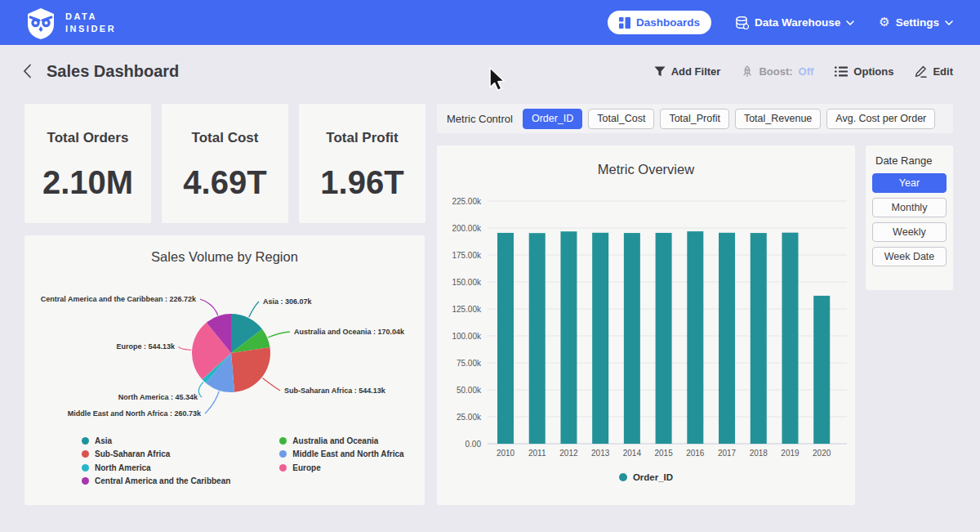  What do you see at coordinates (41, 23) in the screenshot?
I see `owl-logo-icon` at bounding box center [41, 23].